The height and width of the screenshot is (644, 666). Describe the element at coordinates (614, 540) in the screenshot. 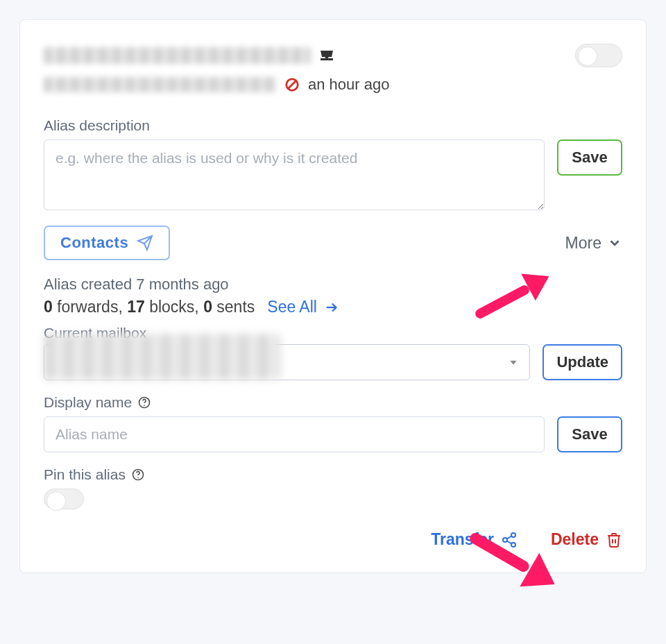

I see `trash-icon` at that location.